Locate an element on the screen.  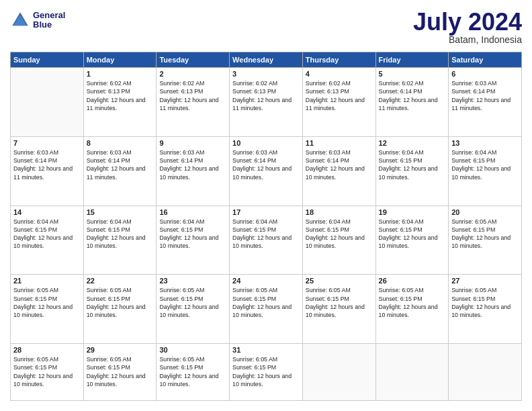
calendar-cell: 21Sunrise: 6:05 AMSunset: 6:15 PMDayligh… is located at coordinates (47, 309).